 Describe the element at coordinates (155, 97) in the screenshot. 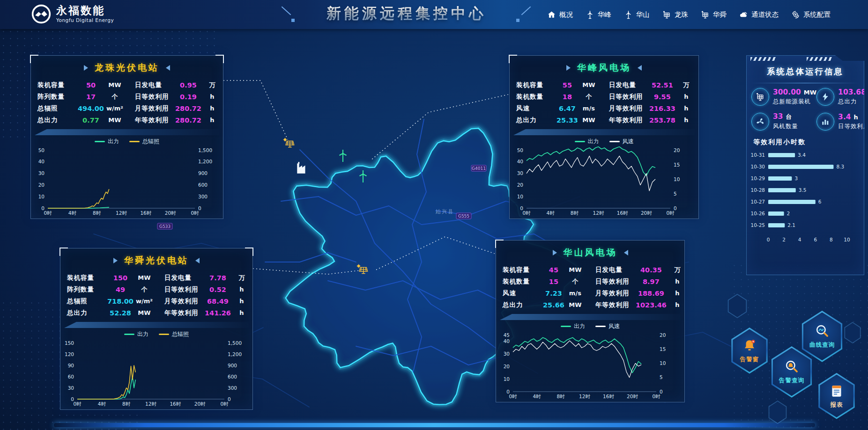

I see `metric-label: 日等效利用` at that location.